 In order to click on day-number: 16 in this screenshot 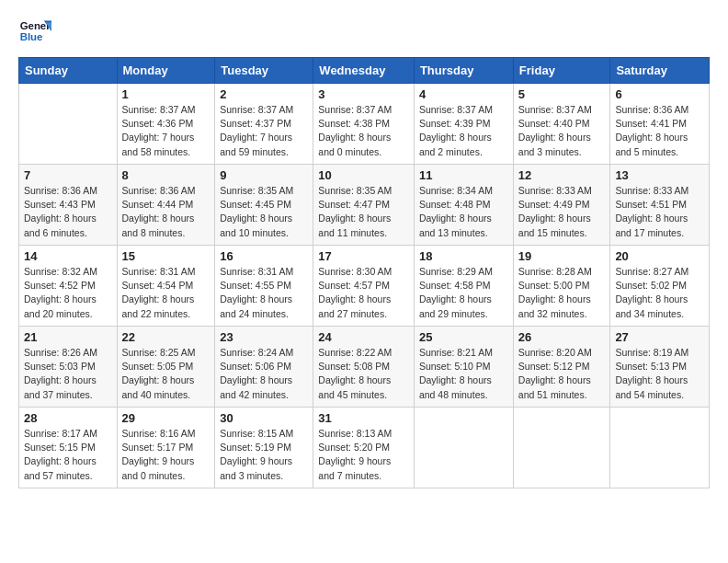, I will do `click(264, 256)`.